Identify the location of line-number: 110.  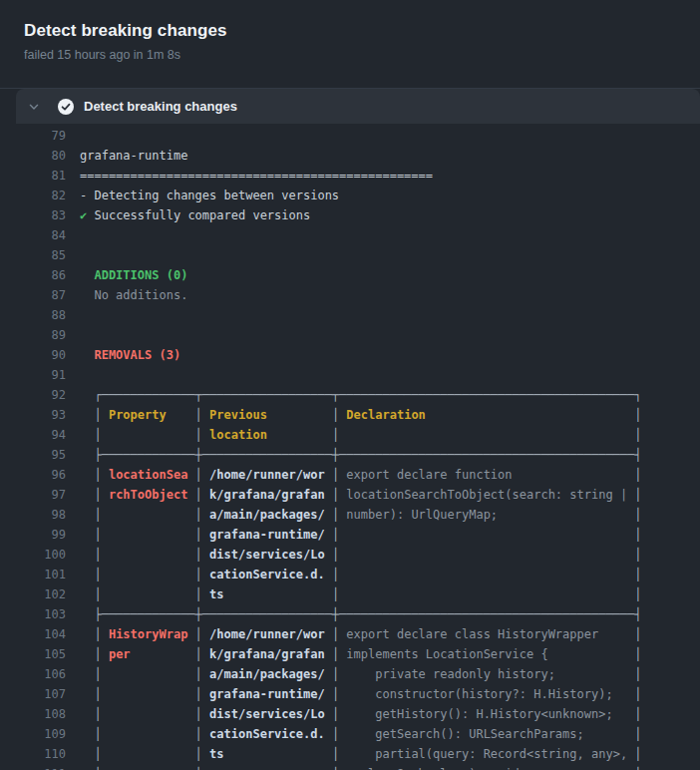
(33, 754).